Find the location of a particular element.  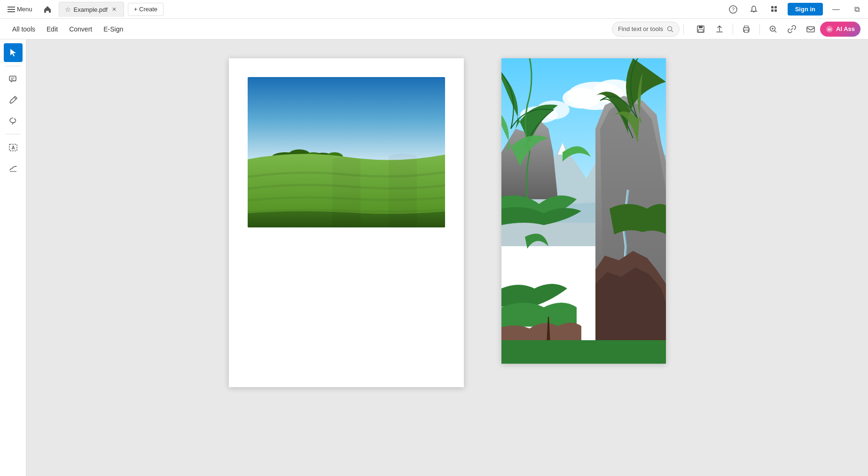

landscape-svg is located at coordinates (346, 152).